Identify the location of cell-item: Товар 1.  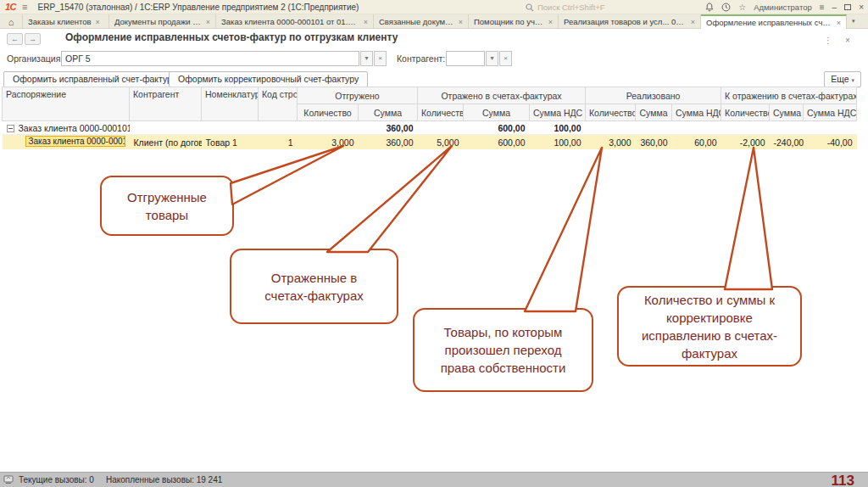
(231, 143).